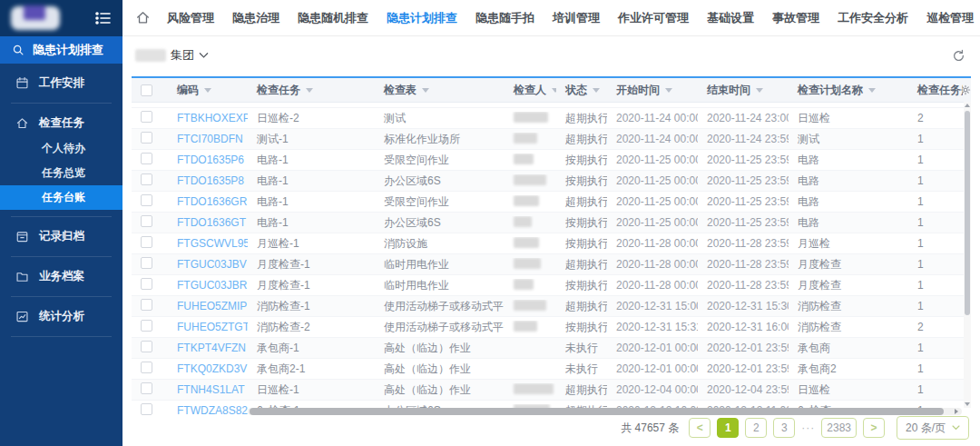  I want to click on sidebar-subitem: 个人待办, so click(62, 149).